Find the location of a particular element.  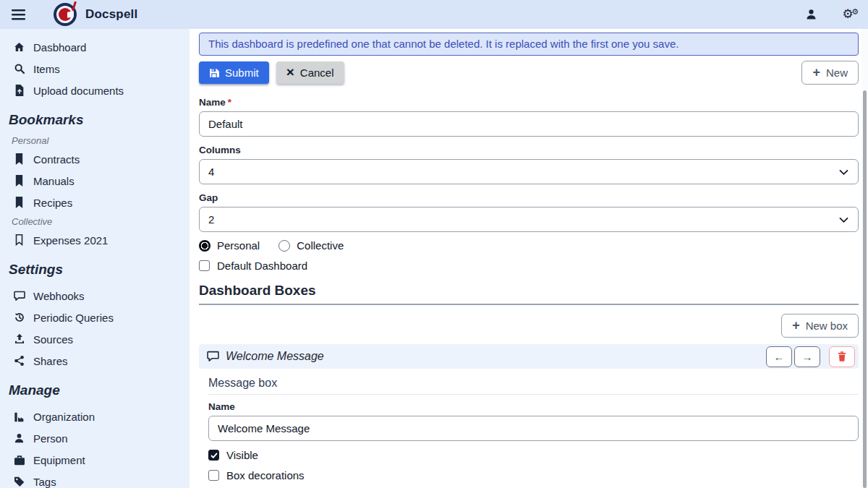

sidebar-item-label: Dasbhoard is located at coordinates (59, 48).